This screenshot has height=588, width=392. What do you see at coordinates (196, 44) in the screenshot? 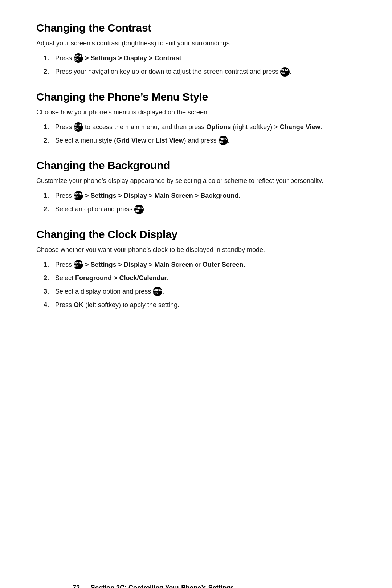
I see `section-intro-contrast: Adjust your screen's contrast (brightnes…` at bounding box center [196, 44].